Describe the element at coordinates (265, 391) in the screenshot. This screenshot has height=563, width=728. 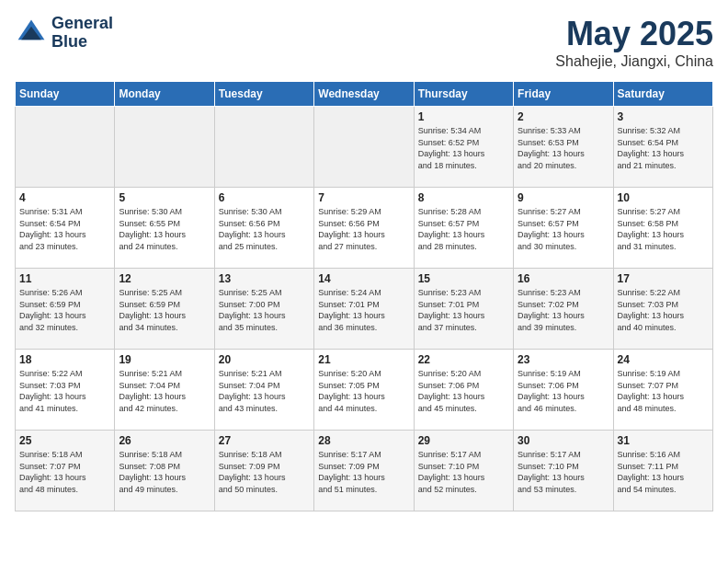
I see `day-info: Sunrise: 5:21 AM Sunset: 7:04 PM Dayligh…` at that location.